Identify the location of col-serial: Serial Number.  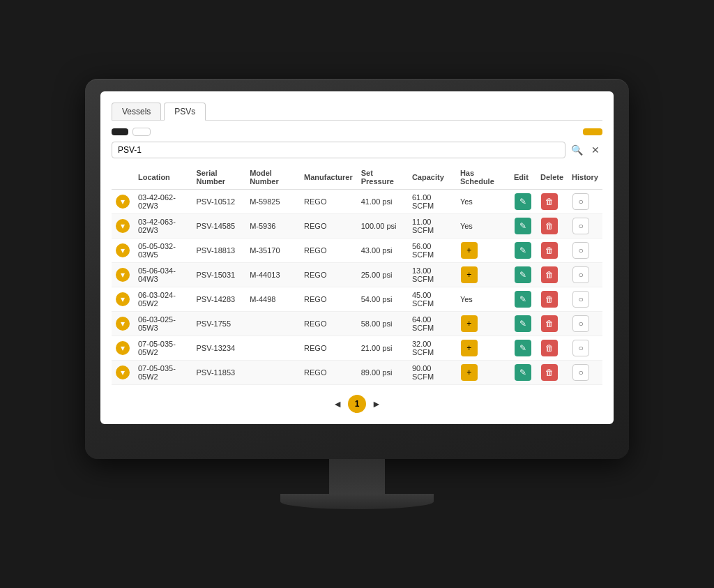
(219, 177).